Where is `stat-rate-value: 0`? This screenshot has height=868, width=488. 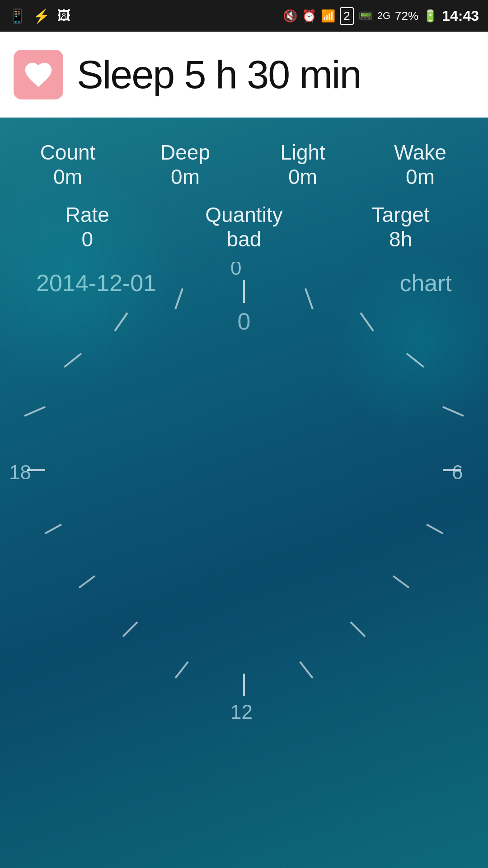
stat-rate-value: 0 is located at coordinates (88, 239).